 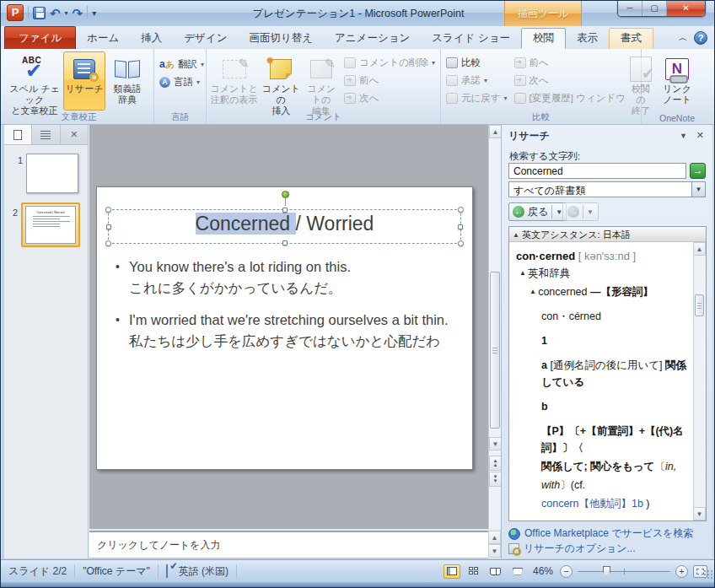 I want to click on slide-2-thumbnail-selected: Concerned / Worried, so click(x=51, y=224).